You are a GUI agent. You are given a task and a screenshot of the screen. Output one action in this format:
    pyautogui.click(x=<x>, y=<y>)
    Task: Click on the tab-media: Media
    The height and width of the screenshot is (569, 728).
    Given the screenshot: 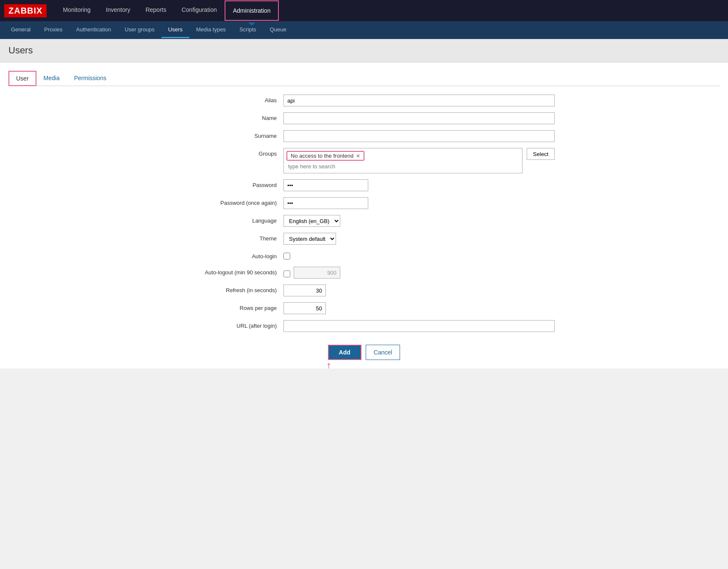 What is the action you would take?
    pyautogui.click(x=52, y=78)
    